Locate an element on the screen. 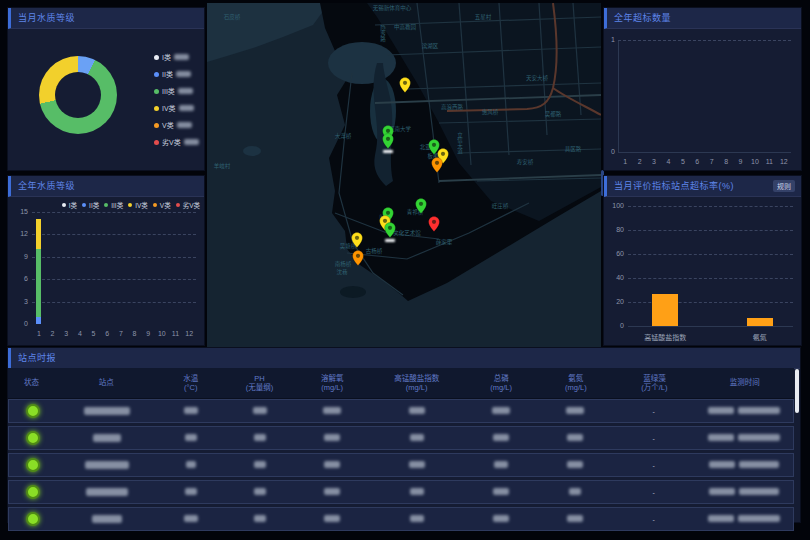 This screenshot has height=540, width=810. map-park-patch is located at coordinates (362, 63).